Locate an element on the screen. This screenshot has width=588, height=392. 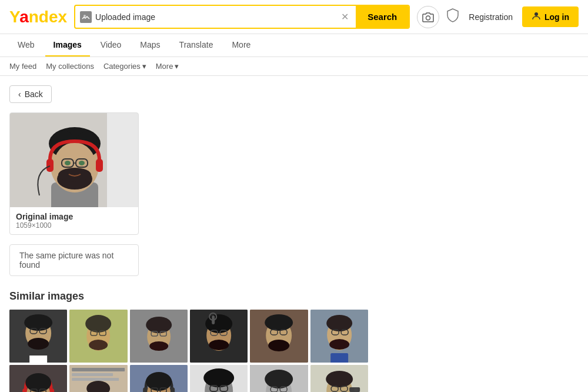
similar-images-title: Similar images is located at coordinates (294, 297).